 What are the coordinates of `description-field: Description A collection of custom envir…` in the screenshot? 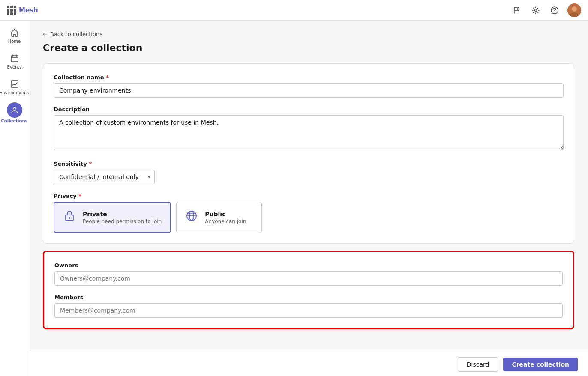 It's located at (309, 129).